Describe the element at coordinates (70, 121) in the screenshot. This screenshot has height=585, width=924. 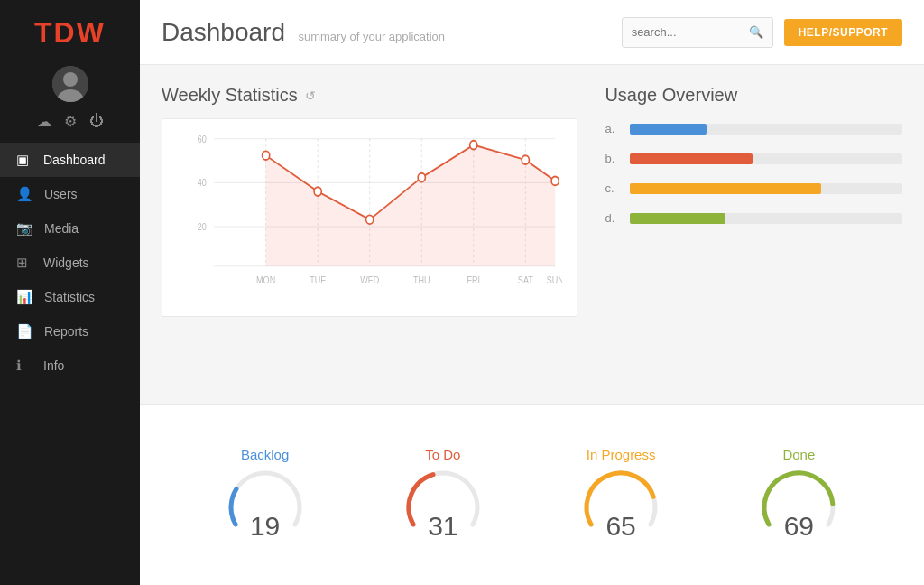
I see `sidebar-icon-buttons: ☁ ⚙ ⏻` at that location.